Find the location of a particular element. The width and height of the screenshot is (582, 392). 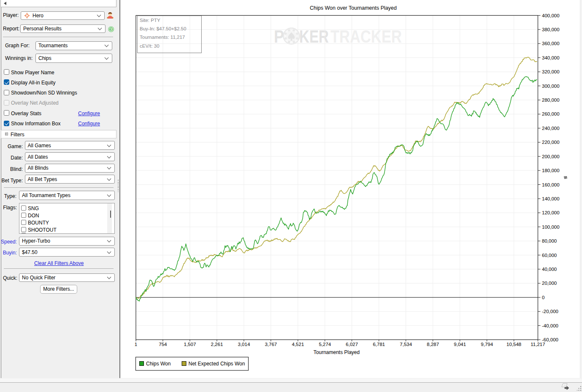

svg-text: 2,261 is located at coordinates (217, 344).